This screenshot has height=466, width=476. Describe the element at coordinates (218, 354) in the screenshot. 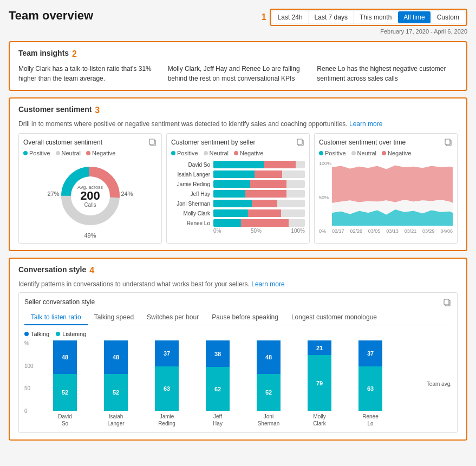

I see `talking-segment: 38` at that location.